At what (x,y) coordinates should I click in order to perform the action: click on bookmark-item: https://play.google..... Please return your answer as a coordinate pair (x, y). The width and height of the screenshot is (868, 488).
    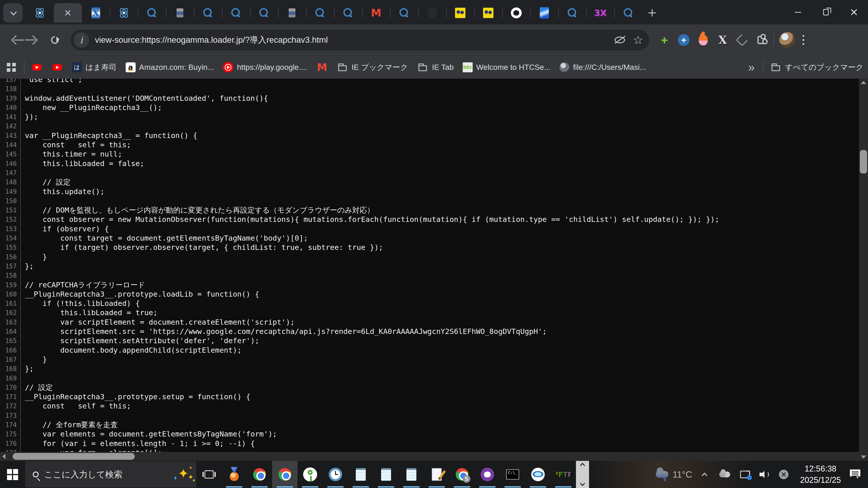
    Looking at the image, I should click on (265, 67).